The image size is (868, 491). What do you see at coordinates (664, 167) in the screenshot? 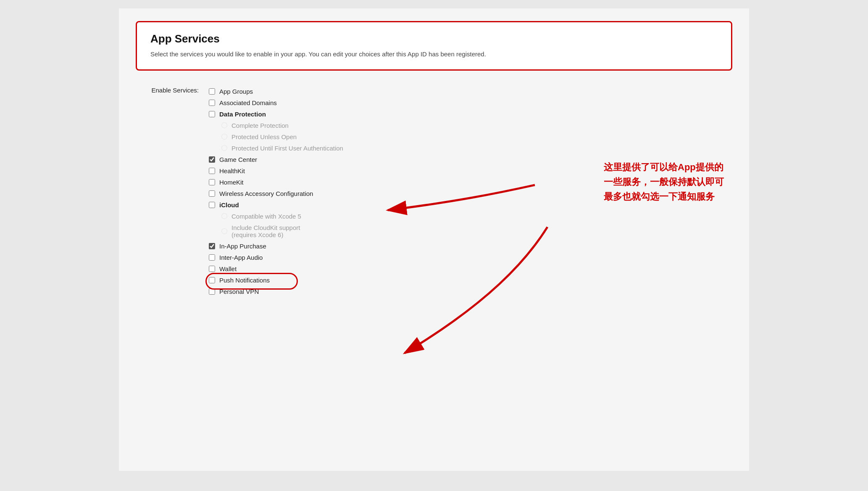
I see `annotation-line1: 这里提供了可以给App提供的` at bounding box center [664, 167].